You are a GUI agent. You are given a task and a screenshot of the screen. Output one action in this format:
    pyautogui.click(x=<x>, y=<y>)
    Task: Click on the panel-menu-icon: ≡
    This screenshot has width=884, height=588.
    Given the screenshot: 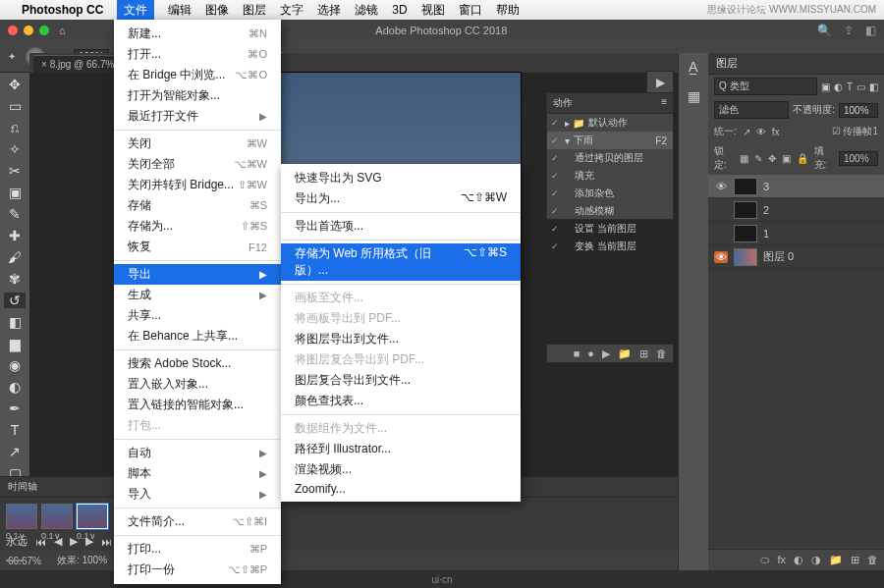 What is the action you would take?
    pyautogui.click(x=664, y=103)
    